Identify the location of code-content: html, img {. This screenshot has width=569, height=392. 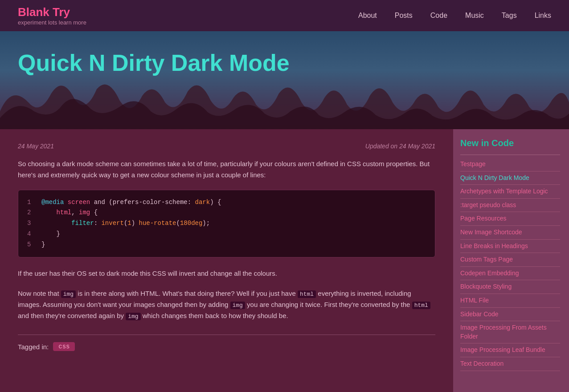
(70, 213).